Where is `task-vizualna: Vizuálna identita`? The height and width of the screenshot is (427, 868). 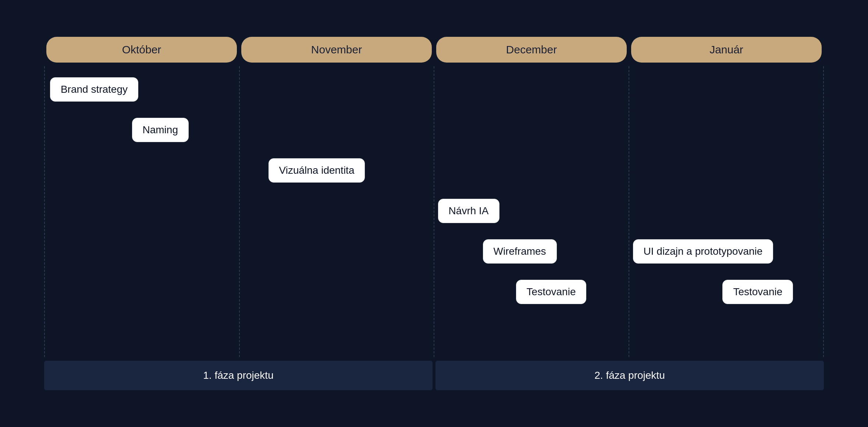 task-vizualna: Vizuálna identita is located at coordinates (317, 170).